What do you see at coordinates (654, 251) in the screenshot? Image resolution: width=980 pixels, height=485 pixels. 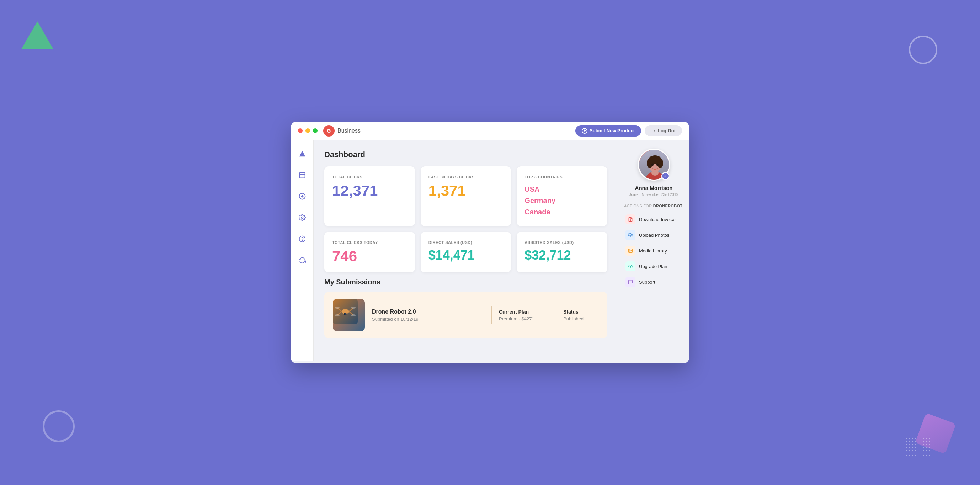 I see `action-media-library: Media Library` at bounding box center [654, 251].